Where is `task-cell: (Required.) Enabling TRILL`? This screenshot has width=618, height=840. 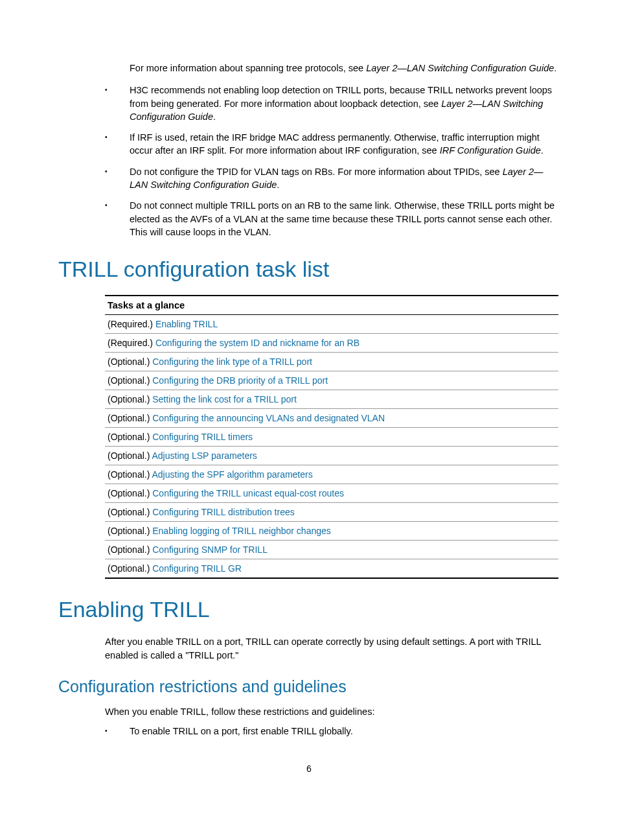
task-cell: (Required.) Enabling TRILL is located at coordinates (332, 324).